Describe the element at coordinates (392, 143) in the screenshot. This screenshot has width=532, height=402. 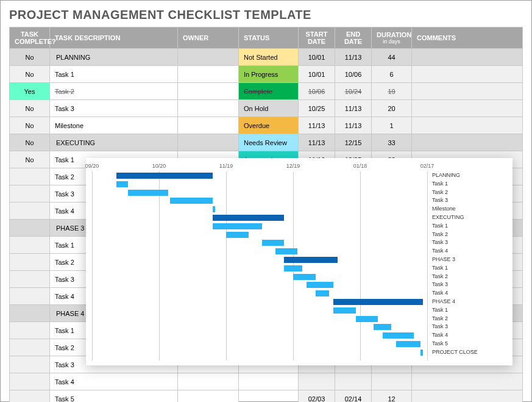
I see `cell-duration: 33` at that location.